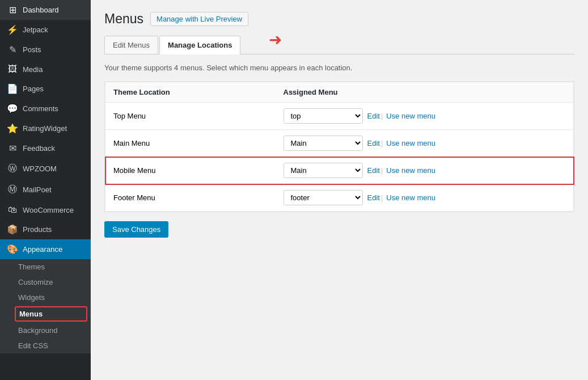 The image size is (588, 380). I want to click on cell-location-top-menu: Top Menu, so click(191, 116).